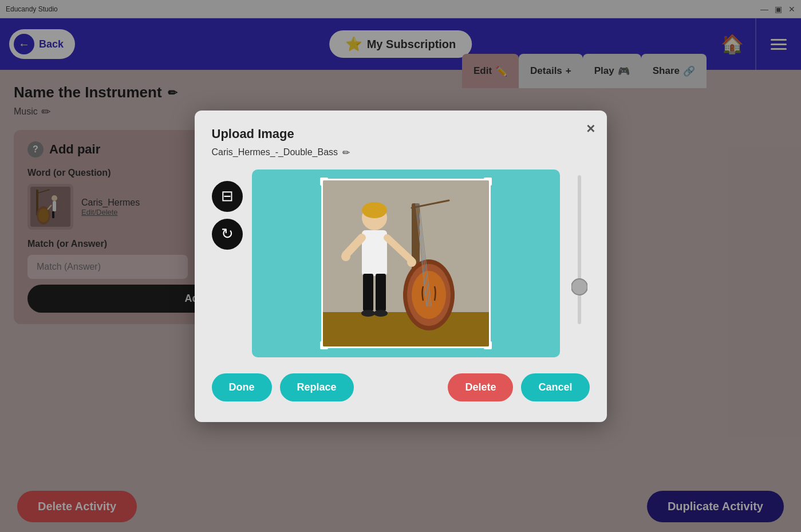  What do you see at coordinates (555, 387) in the screenshot?
I see `cancel-button: Cancel` at bounding box center [555, 387].